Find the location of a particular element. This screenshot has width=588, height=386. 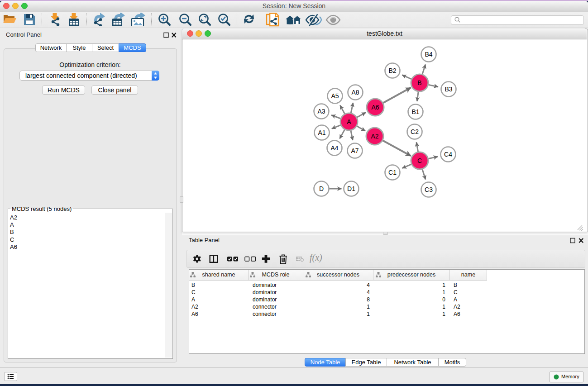

svg-text: C is located at coordinates (420, 161).